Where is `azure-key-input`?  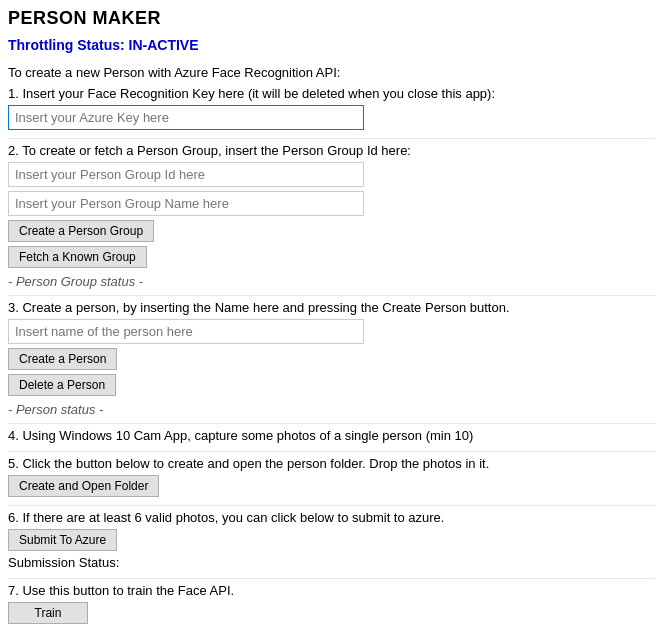 azure-key-input is located at coordinates (186, 118).